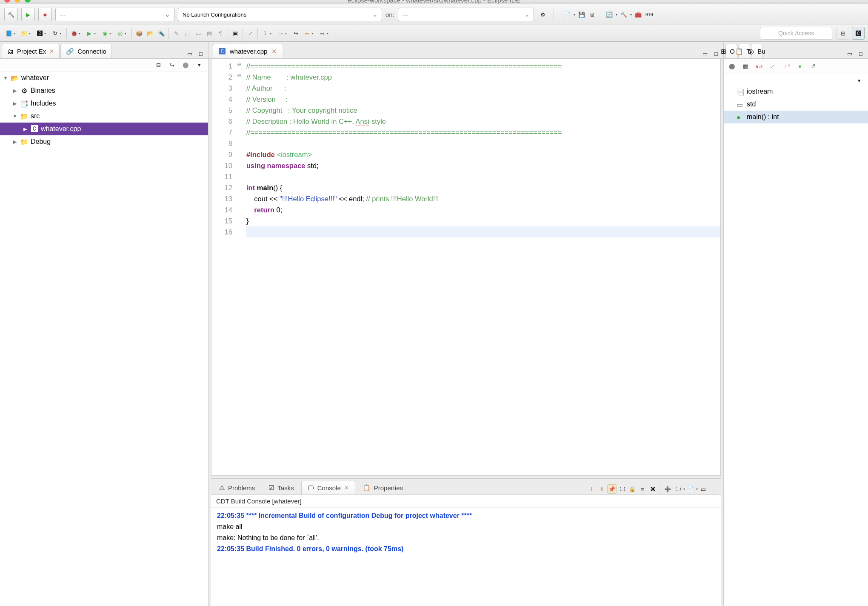 The width and height of the screenshot is (868, 606). Describe the element at coordinates (296, 33) in the screenshot. I see `next-annotation-button: ↪` at that location.